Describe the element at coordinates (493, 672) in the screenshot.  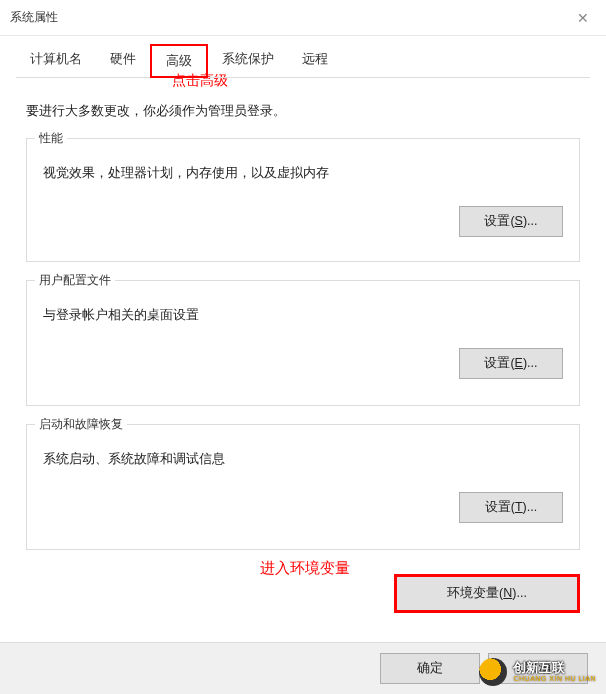
I see `watermark-logo-icon: C` at that location.